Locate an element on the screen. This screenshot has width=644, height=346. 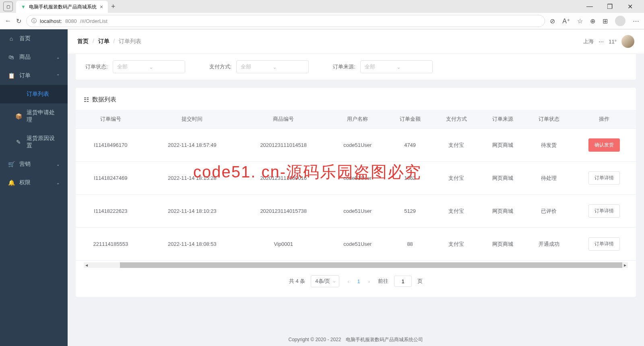
sidebar-item-0: ⌂首页 is located at coordinates (34, 39).